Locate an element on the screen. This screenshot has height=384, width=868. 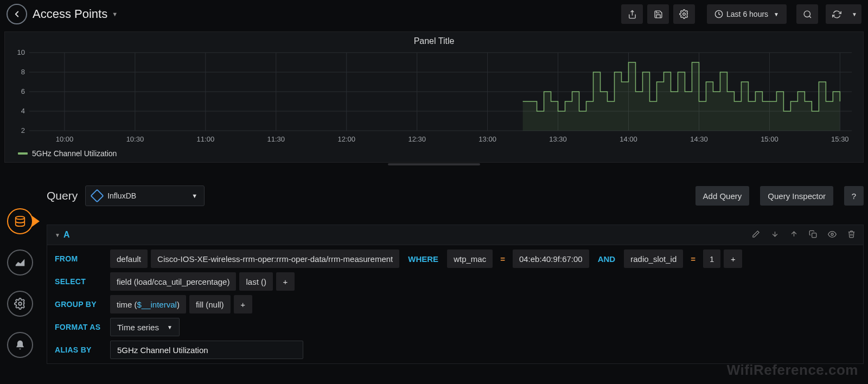
query-row-header: ▼ A is located at coordinates (455, 235).